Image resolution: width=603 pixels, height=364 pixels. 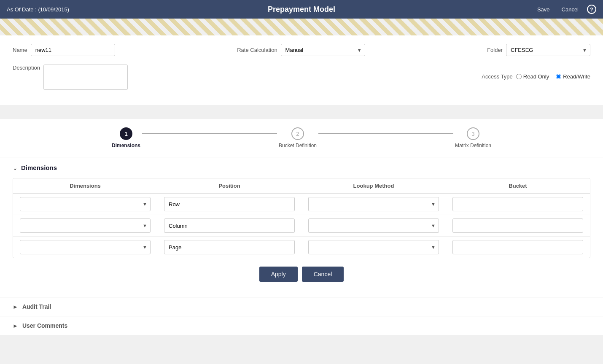 I want to click on row1-position-input, so click(x=229, y=204).